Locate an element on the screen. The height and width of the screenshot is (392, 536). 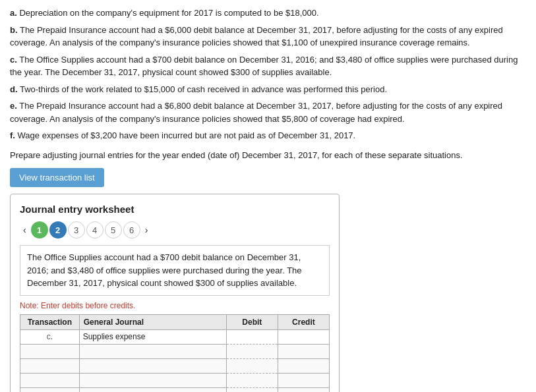
context-box: The Office Supplies account had a $700 d… is located at coordinates (175, 270).